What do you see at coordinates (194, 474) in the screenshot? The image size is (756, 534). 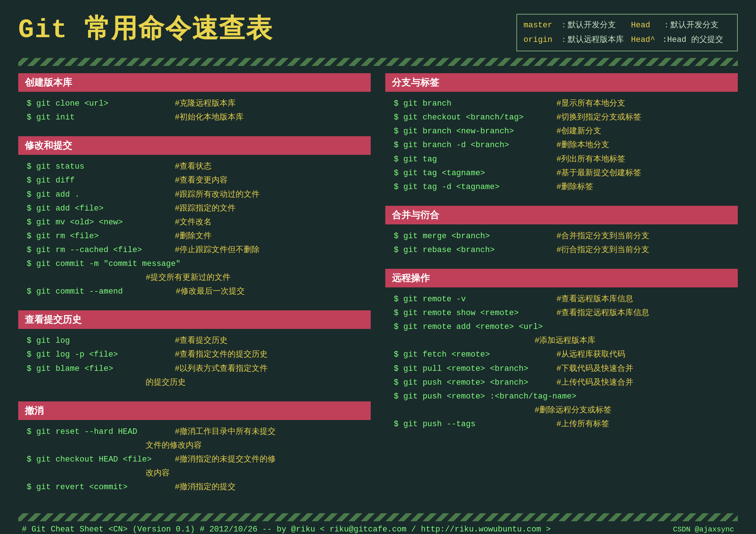 I see `cmd-git-checkout-head-cont: 改内容` at bounding box center [194, 474].